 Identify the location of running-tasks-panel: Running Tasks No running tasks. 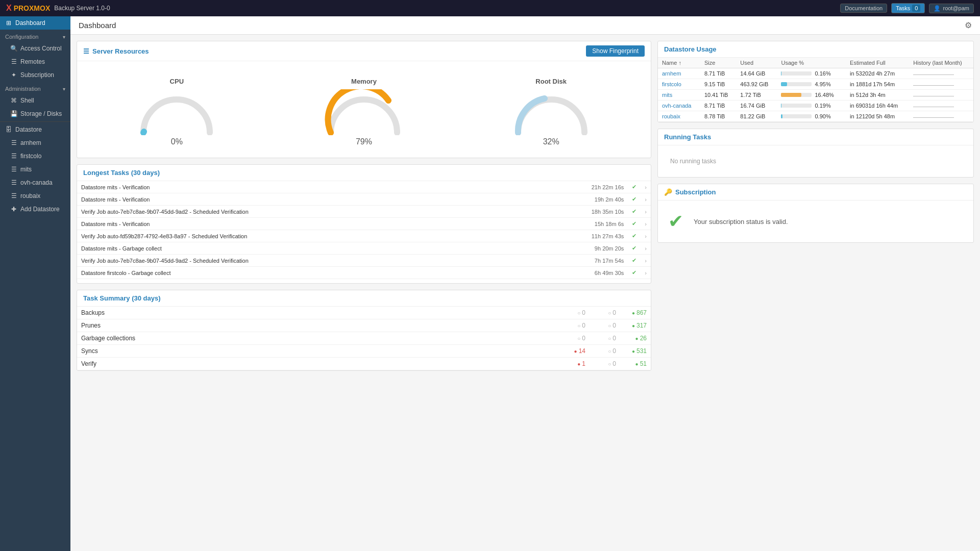
(816, 153).